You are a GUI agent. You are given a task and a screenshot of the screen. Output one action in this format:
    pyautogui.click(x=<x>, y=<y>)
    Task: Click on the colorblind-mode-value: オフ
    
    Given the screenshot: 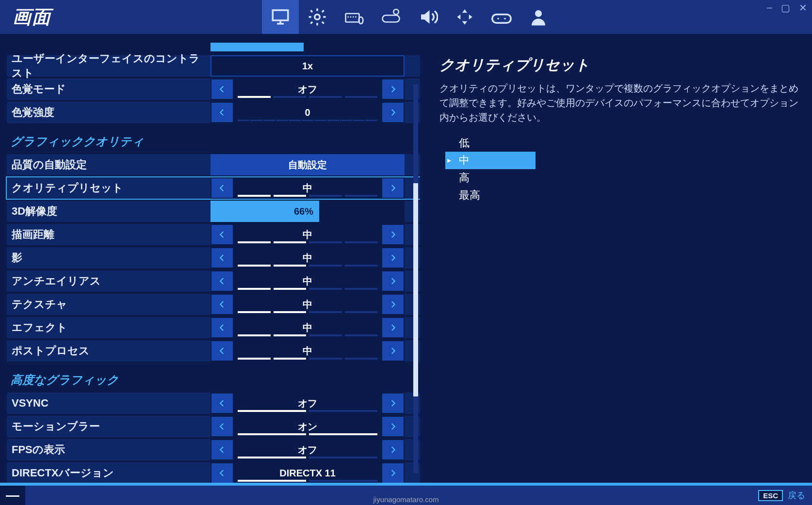 What is the action you would take?
    pyautogui.click(x=308, y=89)
    